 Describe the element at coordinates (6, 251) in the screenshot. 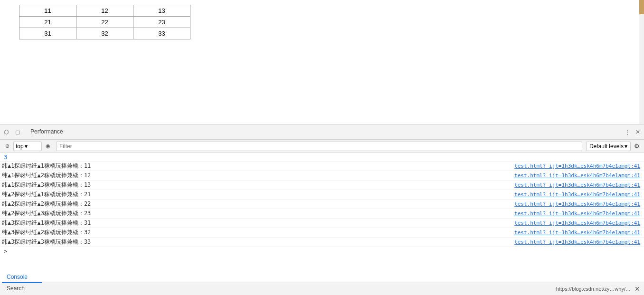

I see `console-prompt-arrow: >` at that location.